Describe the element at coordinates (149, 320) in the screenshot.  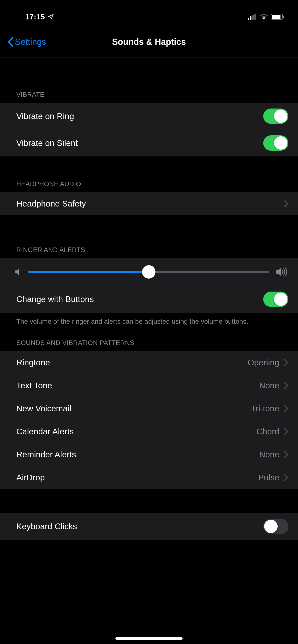
I see `section-footer-ringer-alerts: The volume of the ringer and alerts can …` at that location.